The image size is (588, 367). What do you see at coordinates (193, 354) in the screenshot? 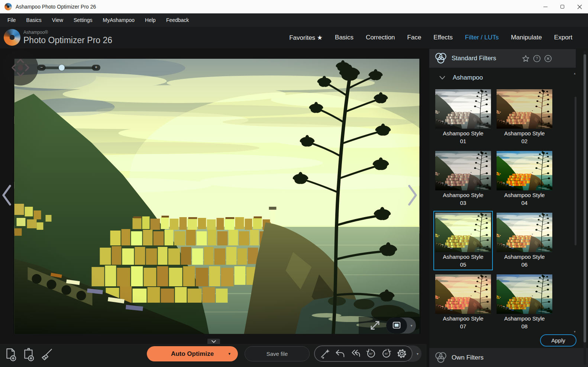
I see `auto-optimize-button: Auto Optimize ▾` at bounding box center [193, 354].